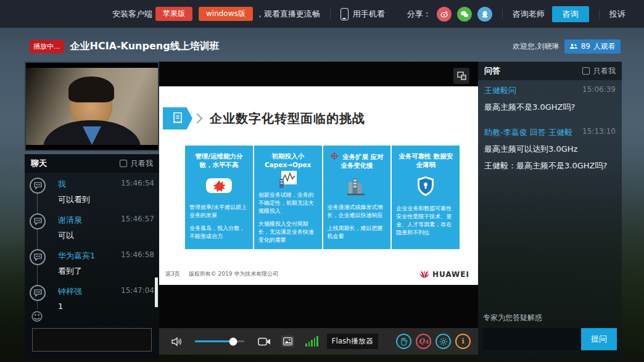 This screenshot has height=362, width=644. What do you see at coordinates (344, 14) in the screenshot?
I see `phone-icon` at bounding box center [344, 14].